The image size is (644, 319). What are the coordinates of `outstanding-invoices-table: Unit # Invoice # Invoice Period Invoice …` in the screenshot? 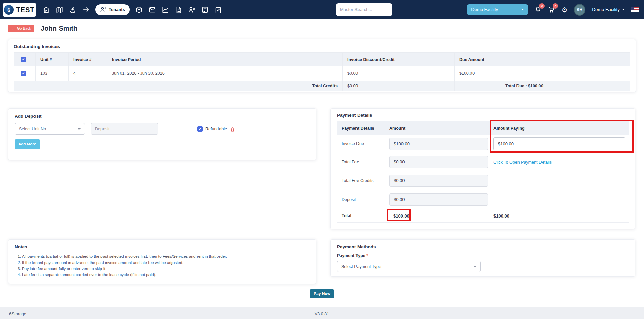 It's located at (322, 72).